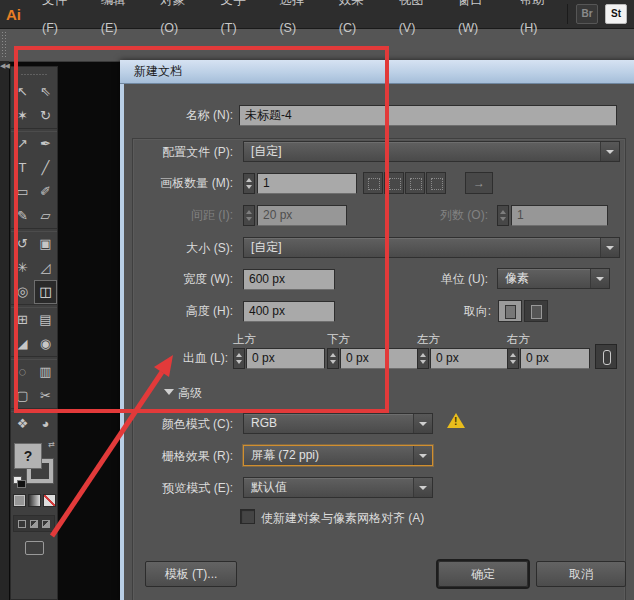 The image size is (634, 600). Describe the element at coordinates (22, 92) in the screenshot. I see `selection-tool: ↖` at that location.